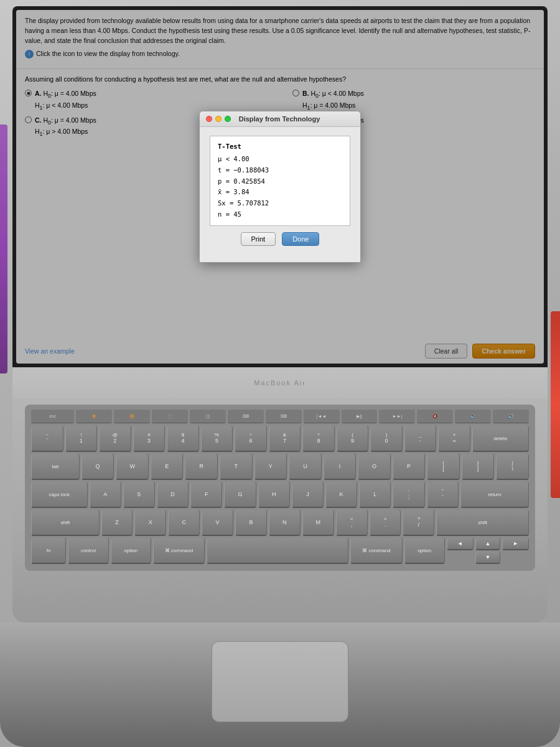  Describe the element at coordinates (478, 467) in the screenshot. I see `key-right-bracket: }]` at that location.